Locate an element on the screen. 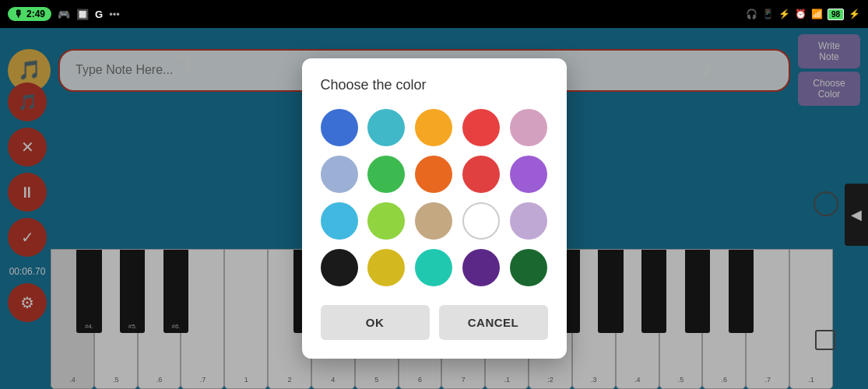 This screenshot has height=389, width=868. screenshot-icon: 📱 is located at coordinates (768, 14).